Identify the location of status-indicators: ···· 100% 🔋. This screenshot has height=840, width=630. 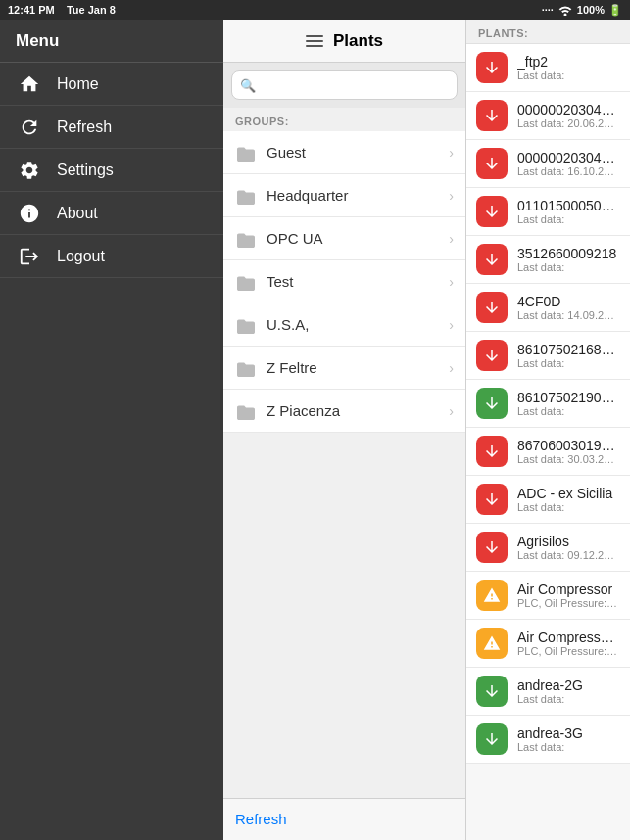
(582, 10).